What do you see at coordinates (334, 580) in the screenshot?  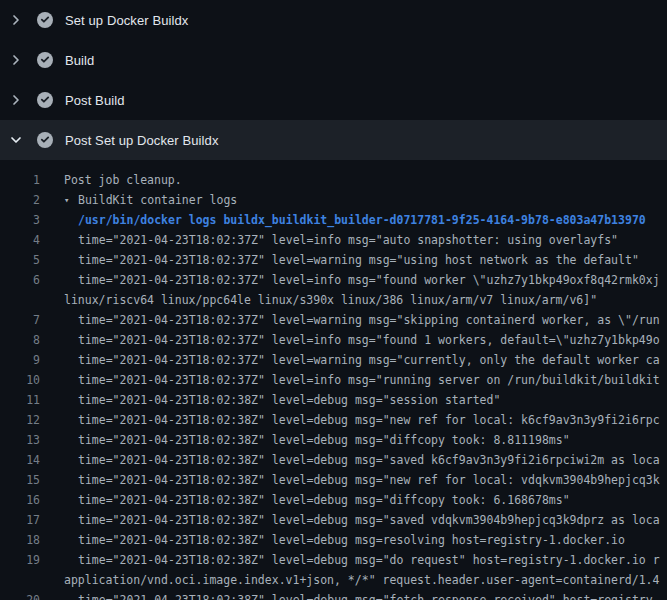 I see `log-line: application/vnd.oci.image.index.v1+json,…` at bounding box center [334, 580].